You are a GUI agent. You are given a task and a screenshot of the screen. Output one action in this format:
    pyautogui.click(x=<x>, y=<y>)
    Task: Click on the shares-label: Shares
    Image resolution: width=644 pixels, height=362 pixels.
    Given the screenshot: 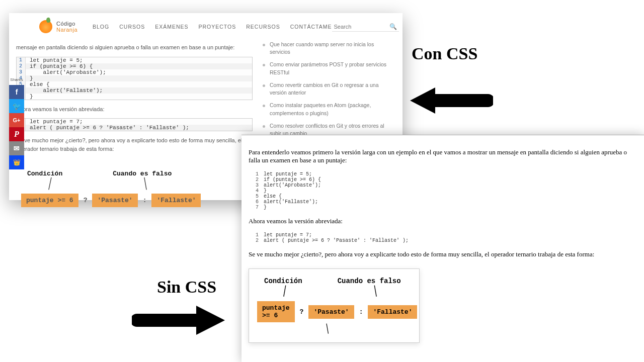 What is the action you would take?
    pyautogui.click(x=17, y=81)
    